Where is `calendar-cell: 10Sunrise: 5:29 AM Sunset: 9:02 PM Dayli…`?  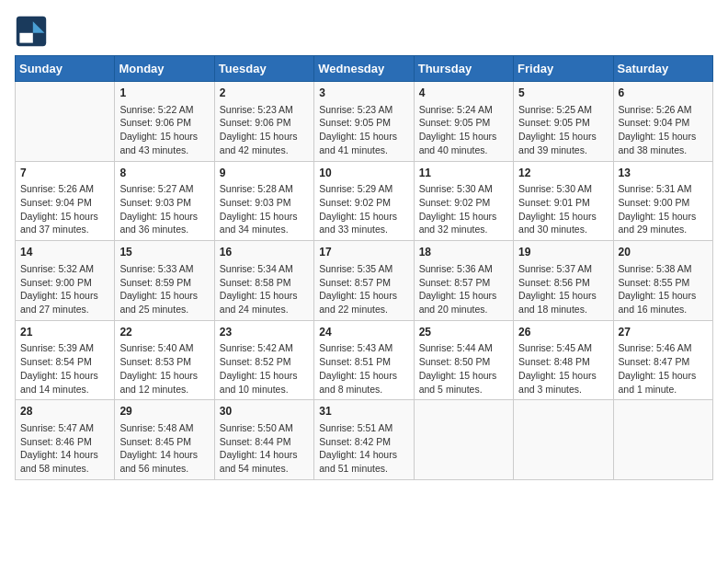
calendar-cell: 10Sunrise: 5:29 AM Sunset: 9:02 PM Dayli… is located at coordinates (364, 201).